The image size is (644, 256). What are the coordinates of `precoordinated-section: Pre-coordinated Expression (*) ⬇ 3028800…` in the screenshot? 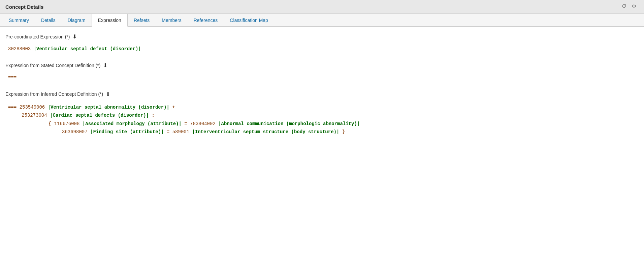 It's located at (322, 44).